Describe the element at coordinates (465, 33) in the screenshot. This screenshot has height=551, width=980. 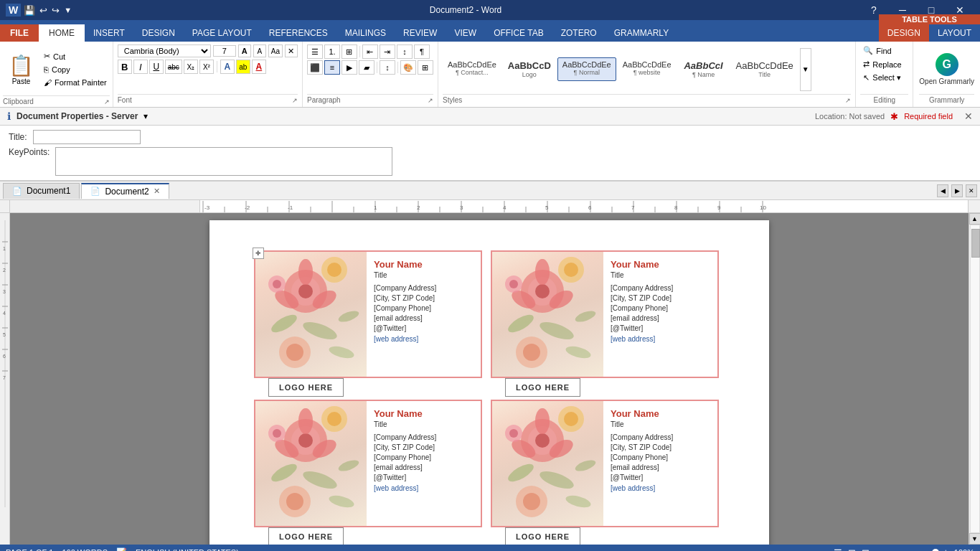
I see `tab-view: VIEW` at that location.